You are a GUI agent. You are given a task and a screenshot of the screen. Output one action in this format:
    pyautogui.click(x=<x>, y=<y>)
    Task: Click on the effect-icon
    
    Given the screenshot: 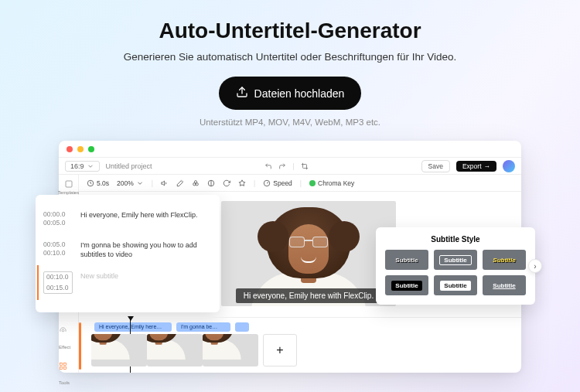 What is the action you would take?
    pyautogui.click(x=63, y=331)
    